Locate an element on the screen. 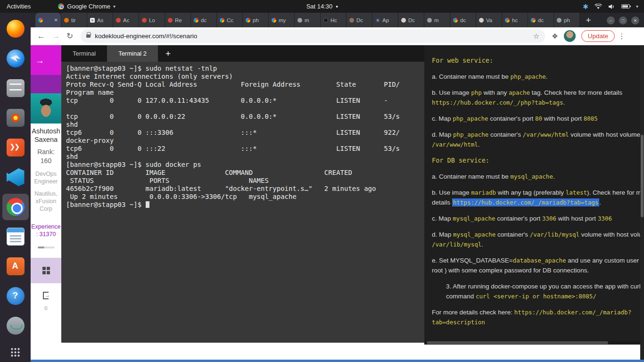 This screenshot has height=362, width=644. rank-value: 160 is located at coordinates (46, 161).